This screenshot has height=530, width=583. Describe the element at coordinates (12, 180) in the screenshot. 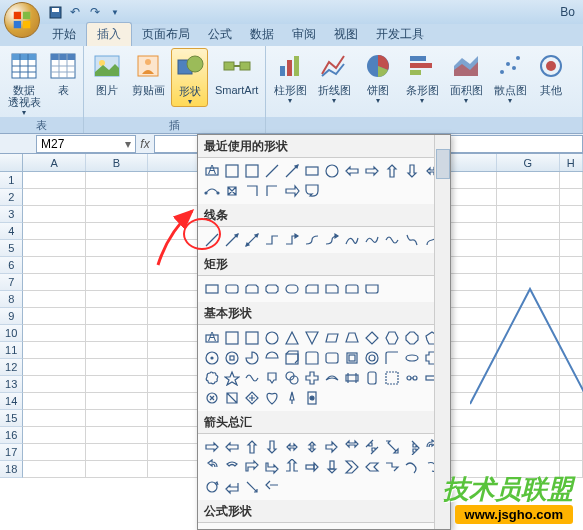

I see `row-header: 1` at that location.